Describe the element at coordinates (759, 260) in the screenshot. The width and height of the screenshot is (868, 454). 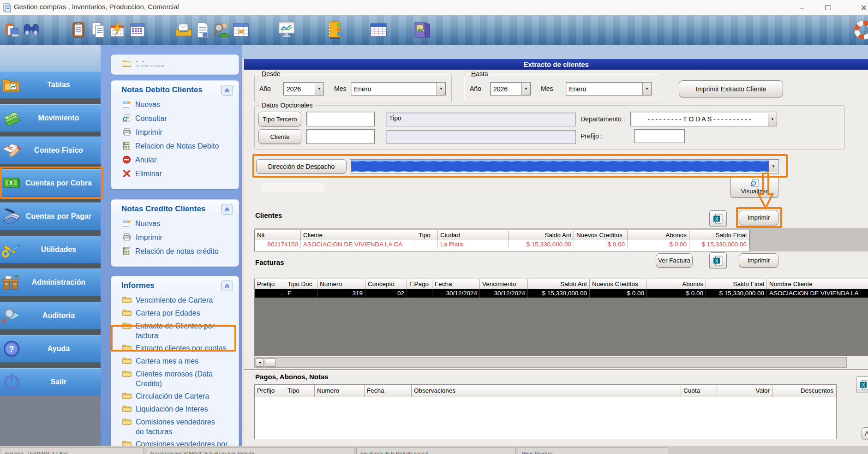
I see `facturas-imprimir-button: Imprimir` at that location.